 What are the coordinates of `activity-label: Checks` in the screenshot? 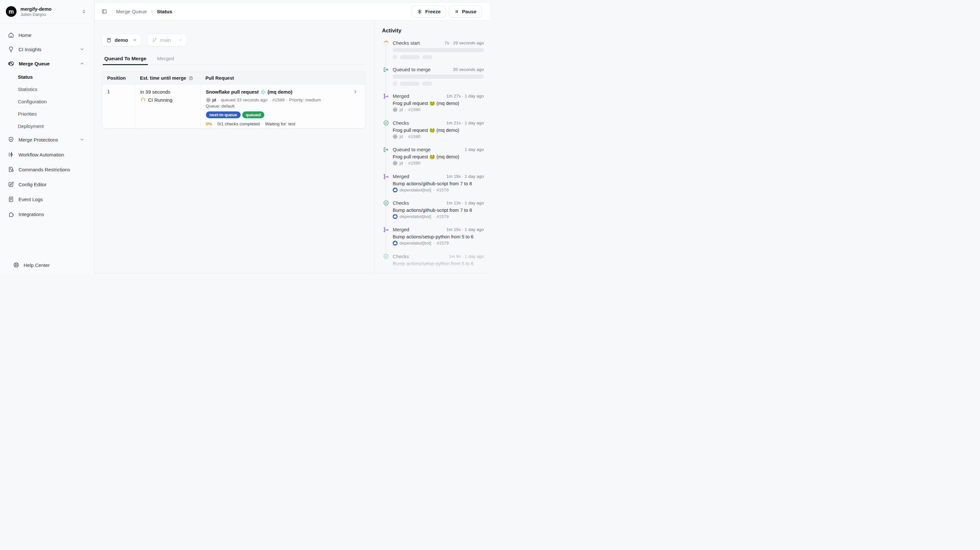 It's located at (401, 123).